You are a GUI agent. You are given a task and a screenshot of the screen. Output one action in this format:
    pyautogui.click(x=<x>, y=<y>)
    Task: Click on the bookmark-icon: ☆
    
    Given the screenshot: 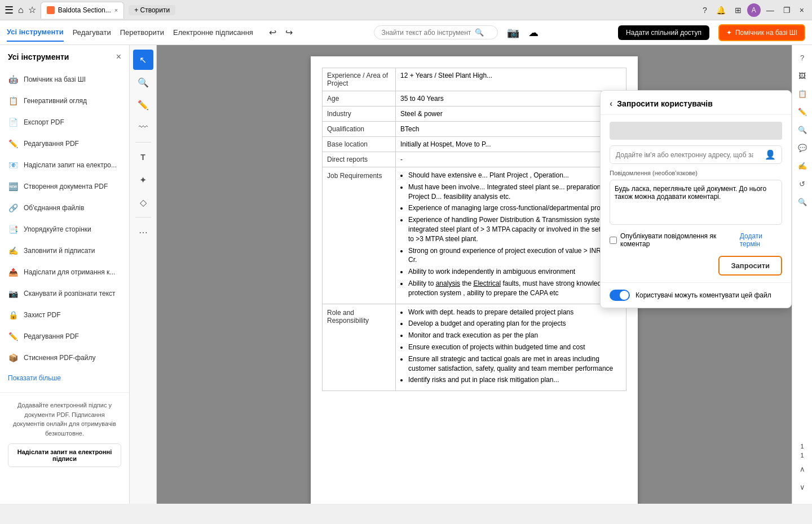 What is the action you would take?
    pyautogui.click(x=32, y=10)
    